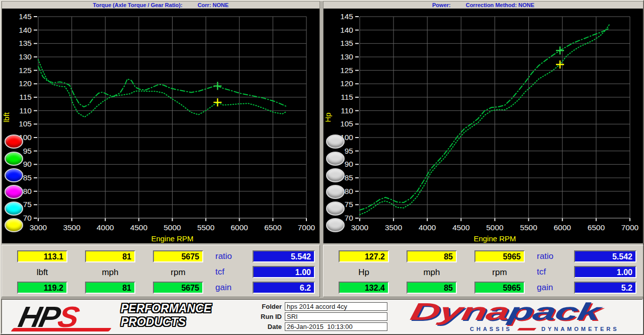  I want to click on dynapack-dyna: Dyna, so click(460, 311).